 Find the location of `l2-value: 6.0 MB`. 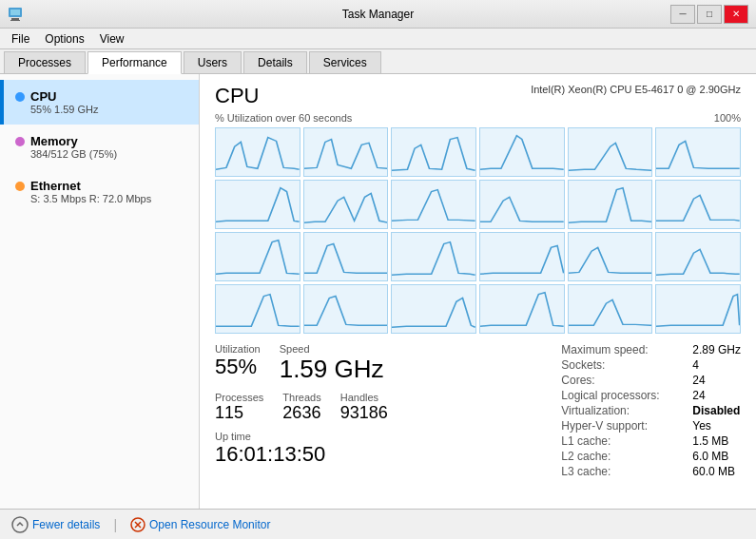

l2-value: 6.0 MB is located at coordinates (710, 456).